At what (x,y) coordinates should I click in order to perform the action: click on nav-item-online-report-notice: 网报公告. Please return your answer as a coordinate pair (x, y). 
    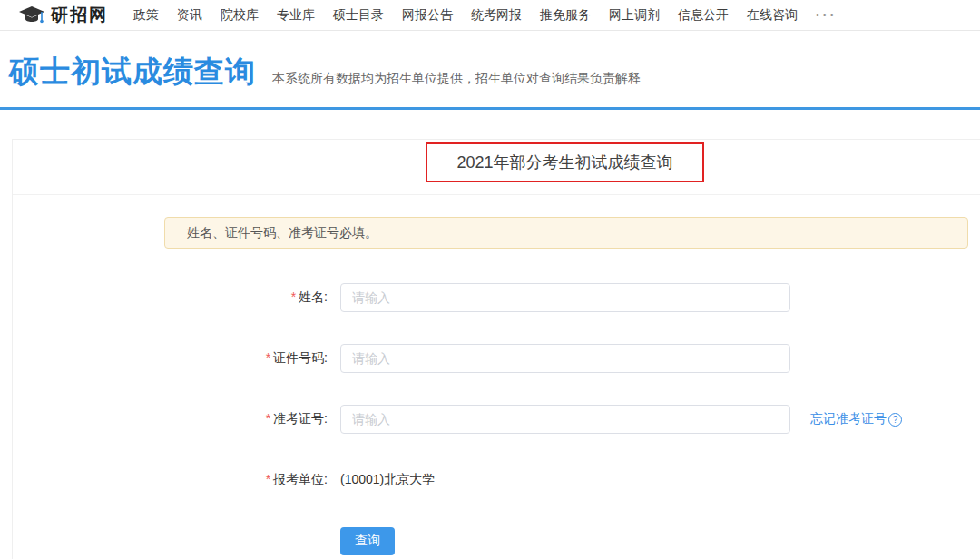
    Looking at the image, I should click on (427, 15).